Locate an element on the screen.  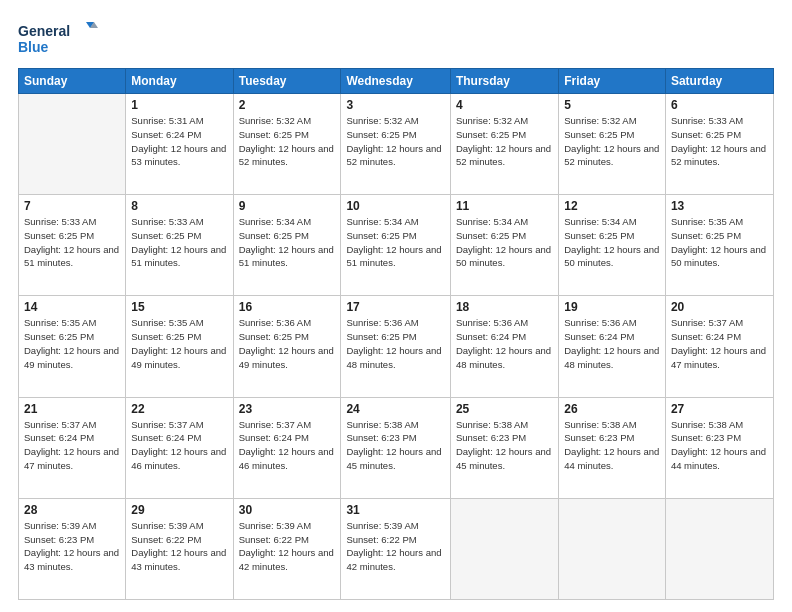
header-cell-thursday: Thursday is located at coordinates (504, 82).